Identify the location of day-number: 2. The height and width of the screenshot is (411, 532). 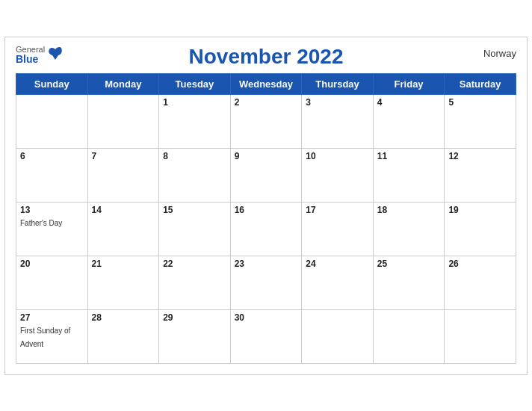
(266, 102).